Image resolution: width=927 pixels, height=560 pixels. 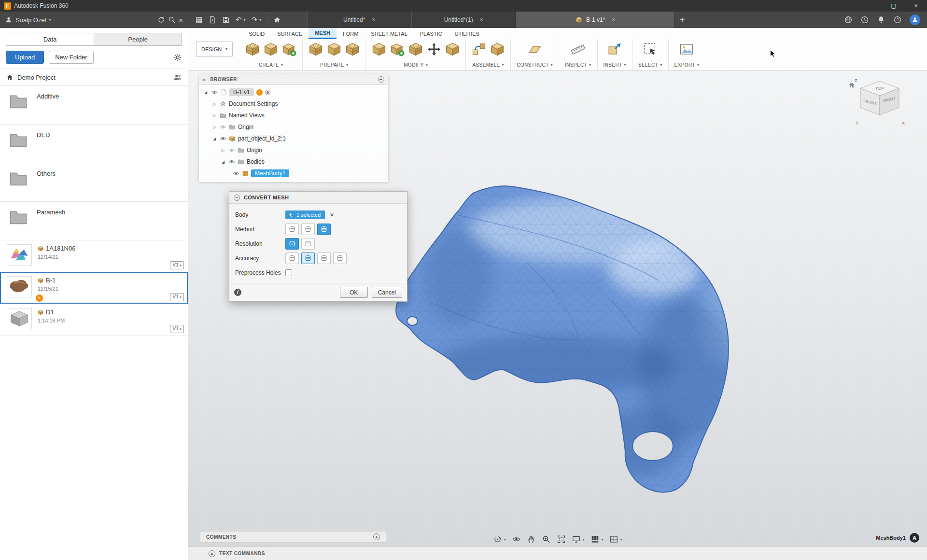 What do you see at coordinates (324, 229) in the screenshot?
I see `method-option-3-selected` at bounding box center [324, 229].